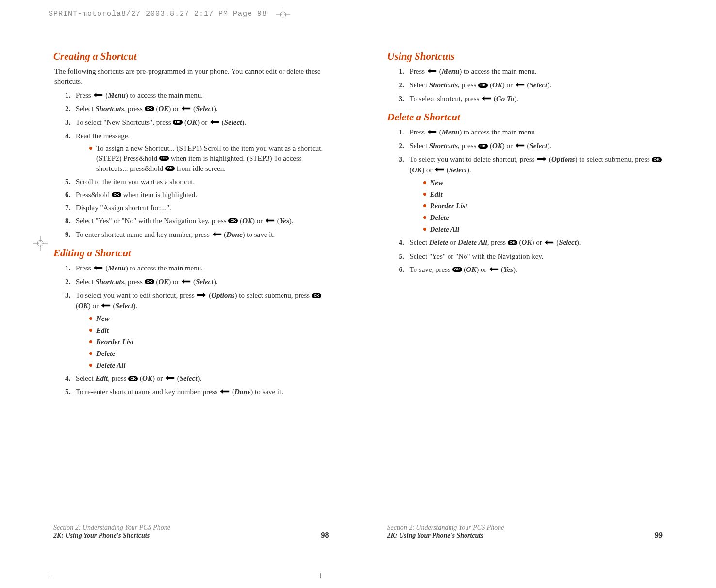  Describe the element at coordinates (112, 536) in the screenshot. I see `footer-line2: 2K: Using Your Phone's Shortcuts` at that location.